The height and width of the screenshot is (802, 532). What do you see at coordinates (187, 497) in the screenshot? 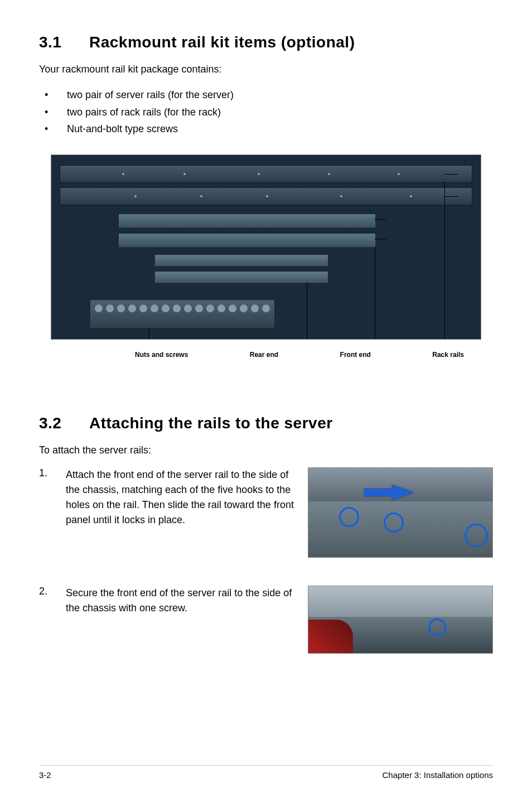
I see `step-text: Attach the front end of the server rail …` at bounding box center [187, 497].